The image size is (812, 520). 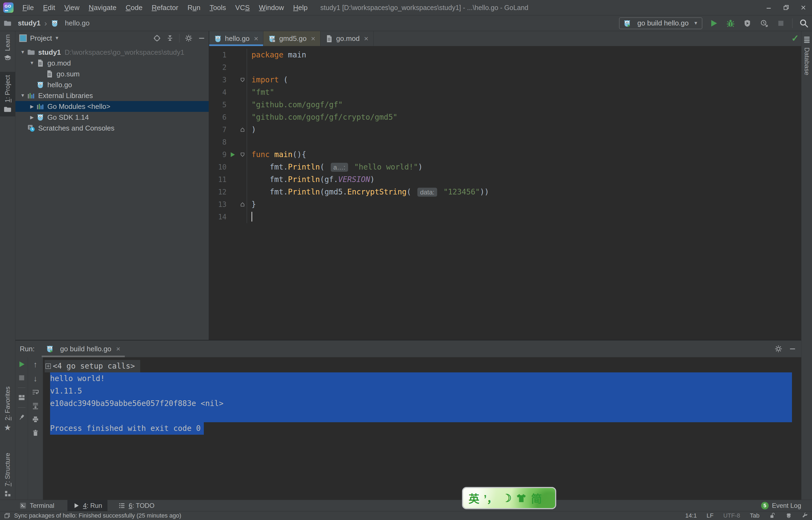 I want to click on wrench-icon, so click(x=805, y=516).